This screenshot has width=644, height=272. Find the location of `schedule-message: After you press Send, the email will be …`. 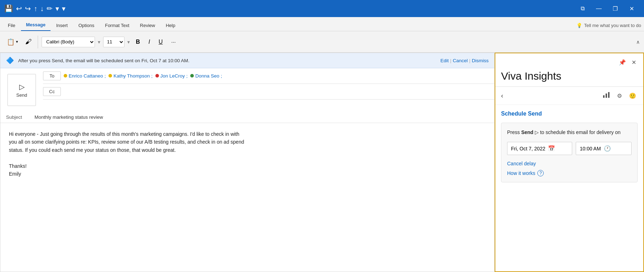

schedule-message: After you press Send, the email will be … is located at coordinates (104, 60).